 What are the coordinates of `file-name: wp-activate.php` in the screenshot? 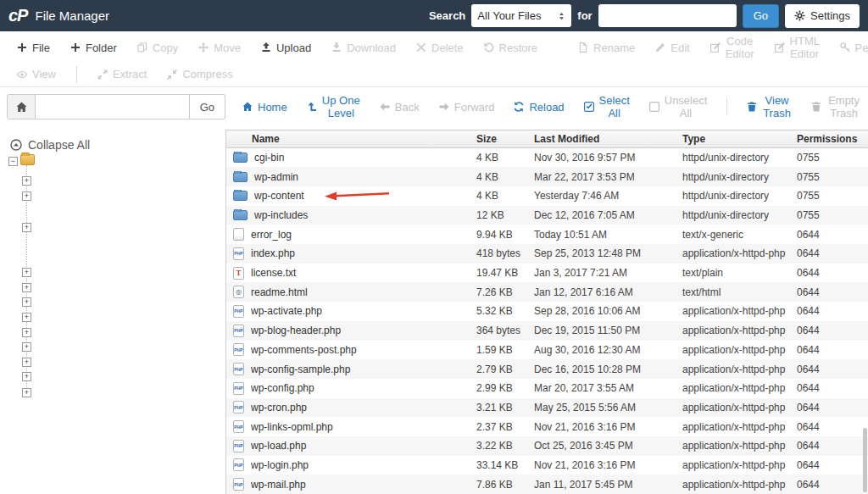 It's located at (287, 311).